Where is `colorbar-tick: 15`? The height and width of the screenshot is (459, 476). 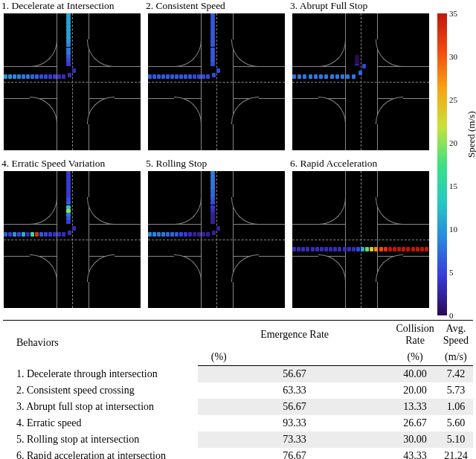 colorbar-tick: 15 is located at coordinates (454, 186).